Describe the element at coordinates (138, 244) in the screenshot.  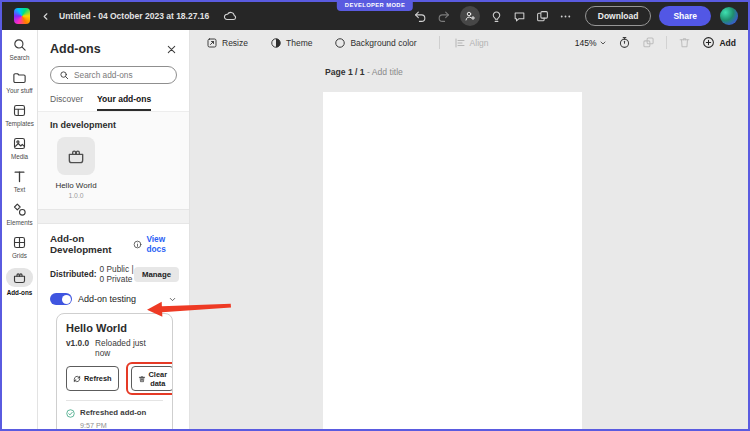
I see `info-icon` at that location.